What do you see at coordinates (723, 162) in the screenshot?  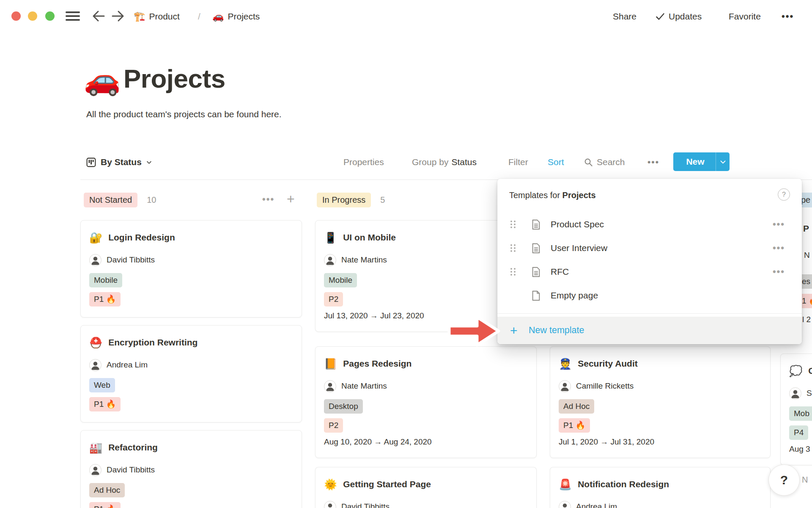 I see `new-dropdown-button` at bounding box center [723, 162].